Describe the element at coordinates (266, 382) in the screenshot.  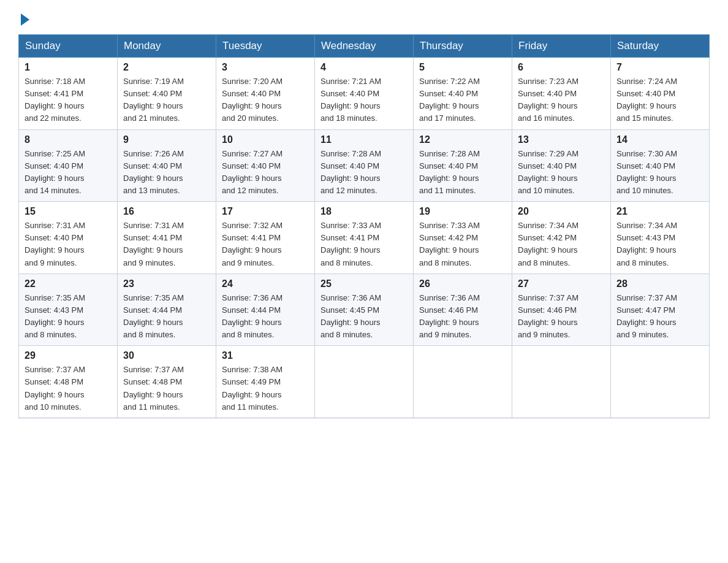
I see `calendar-day-cell: 31 Sunrise: 7:38 AMSunset: 4:49 PMDaylig…` at that location.